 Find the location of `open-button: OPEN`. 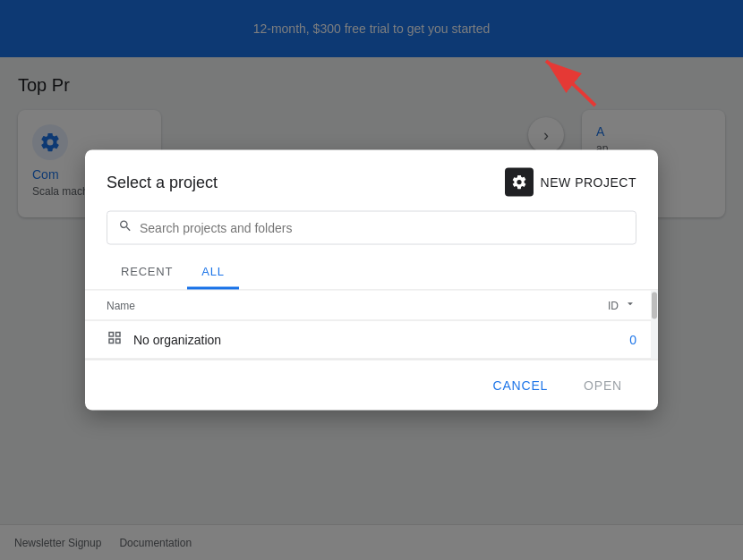

open-button: OPEN is located at coordinates (603, 386).